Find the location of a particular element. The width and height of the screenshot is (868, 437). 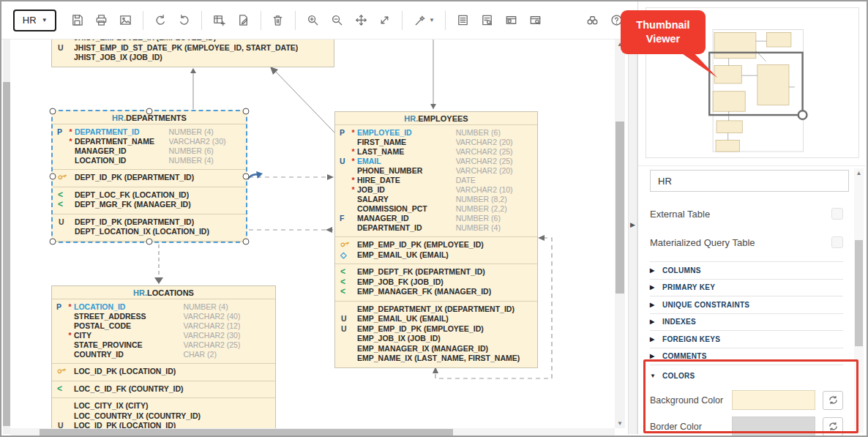

zoom-out-button is located at coordinates (337, 20).